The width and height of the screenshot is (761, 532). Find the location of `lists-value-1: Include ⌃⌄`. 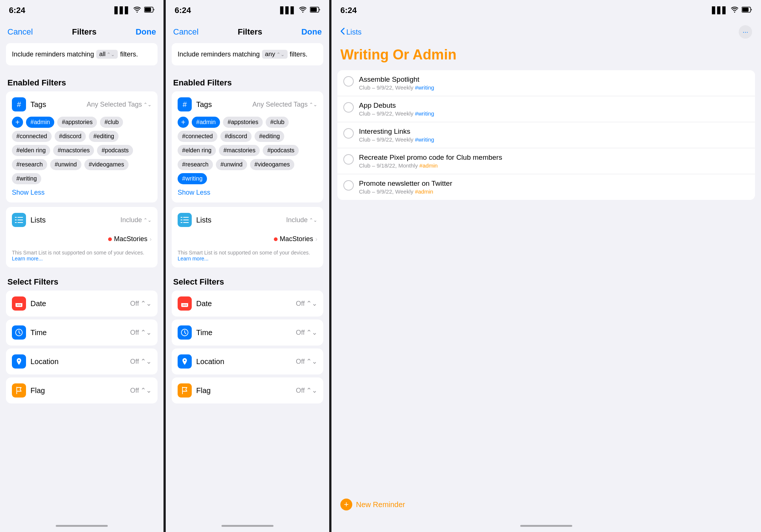

lists-value-1: Include ⌃⌄ is located at coordinates (136, 220).